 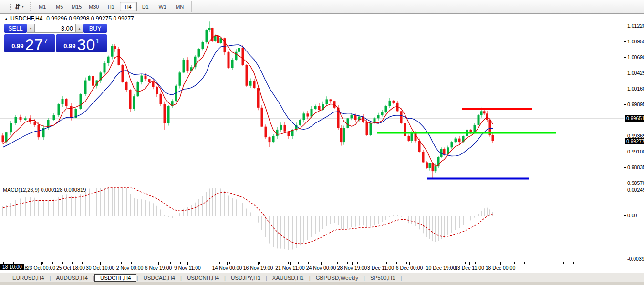 What do you see at coordinates (20, 7) in the screenshot?
I see `trade-arrows-icon: ⇵ ▼` at bounding box center [20, 7].